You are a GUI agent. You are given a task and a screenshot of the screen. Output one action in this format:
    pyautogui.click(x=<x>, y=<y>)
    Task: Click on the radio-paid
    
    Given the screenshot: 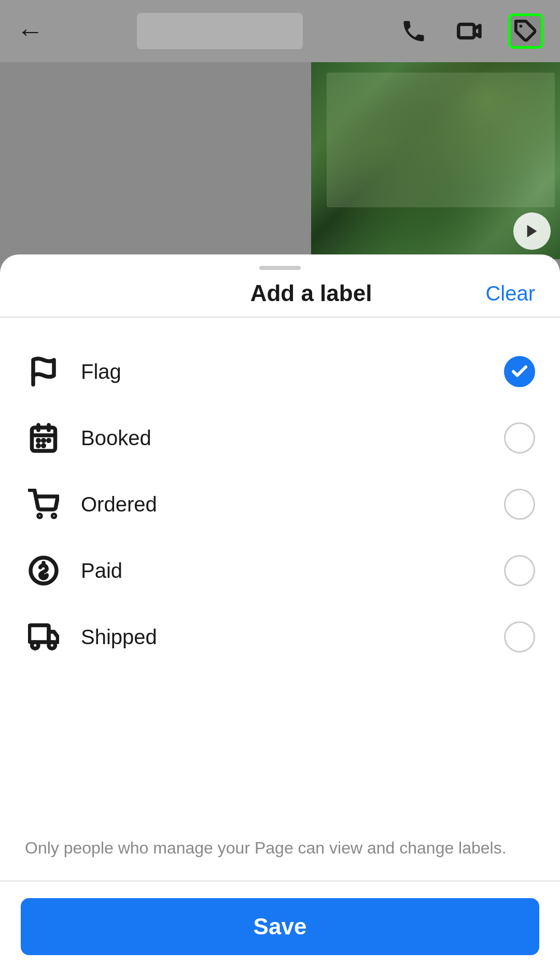 What is the action you would take?
    pyautogui.click(x=520, y=571)
    